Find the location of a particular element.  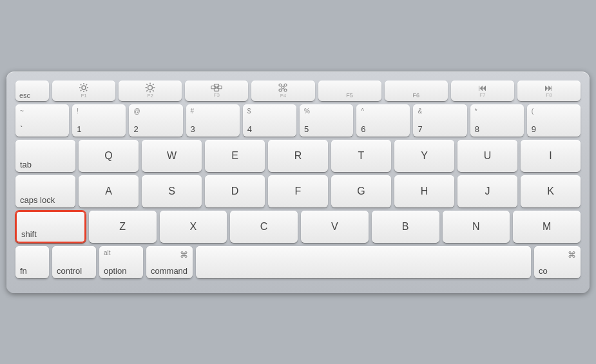

key-space is located at coordinates (363, 262).